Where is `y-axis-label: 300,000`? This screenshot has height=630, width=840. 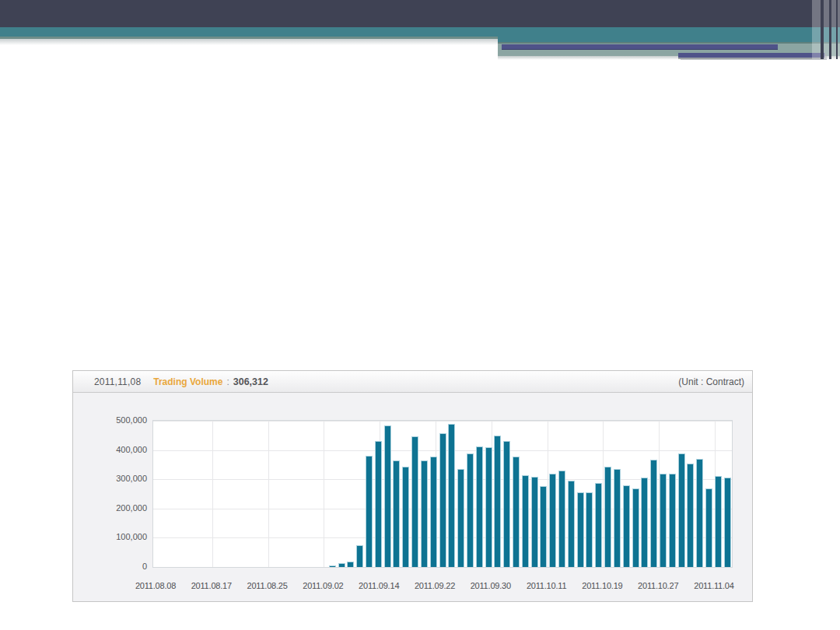 y-axis-label: 300,000 is located at coordinates (110, 478).